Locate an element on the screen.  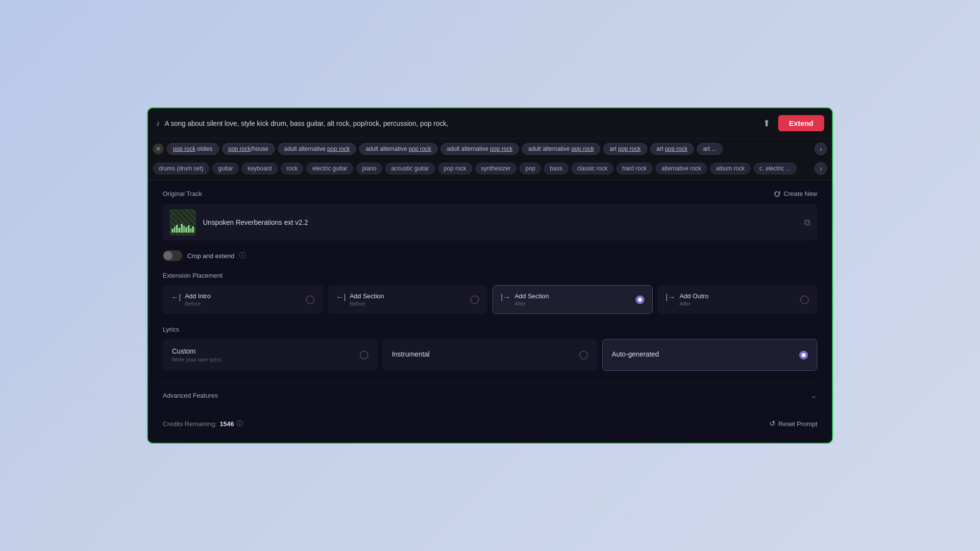
track-thumbnail is located at coordinates (183, 222).